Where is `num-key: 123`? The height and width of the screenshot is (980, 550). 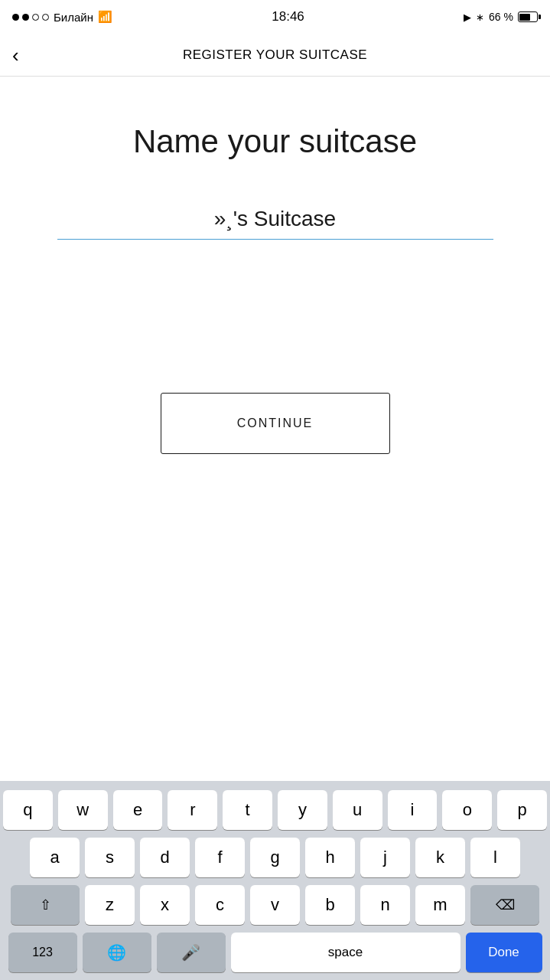
num-key: 123 is located at coordinates (43, 952).